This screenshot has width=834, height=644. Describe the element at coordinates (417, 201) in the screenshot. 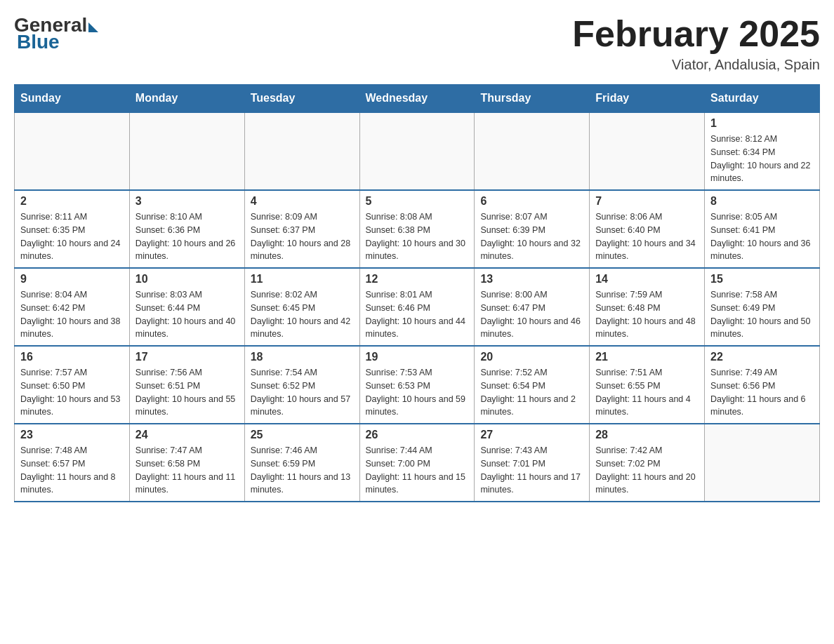

I see `day-number: 5` at that location.